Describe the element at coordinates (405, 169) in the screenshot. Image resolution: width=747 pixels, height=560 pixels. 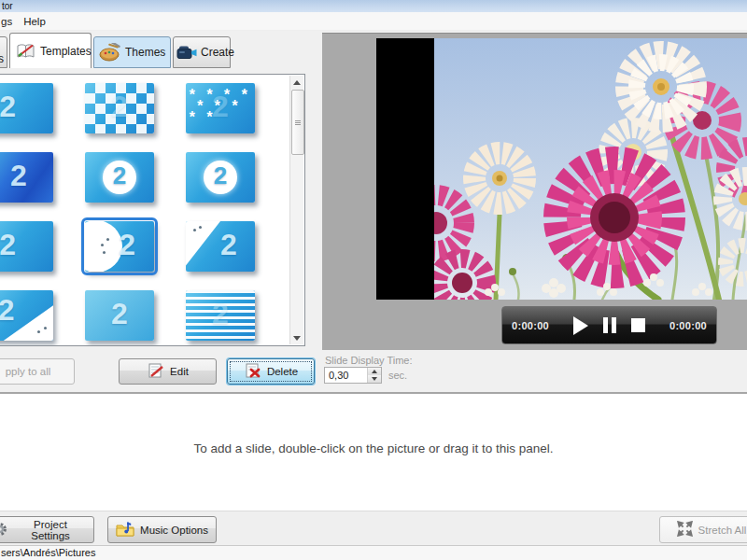
I see `letterbox-bar` at that location.